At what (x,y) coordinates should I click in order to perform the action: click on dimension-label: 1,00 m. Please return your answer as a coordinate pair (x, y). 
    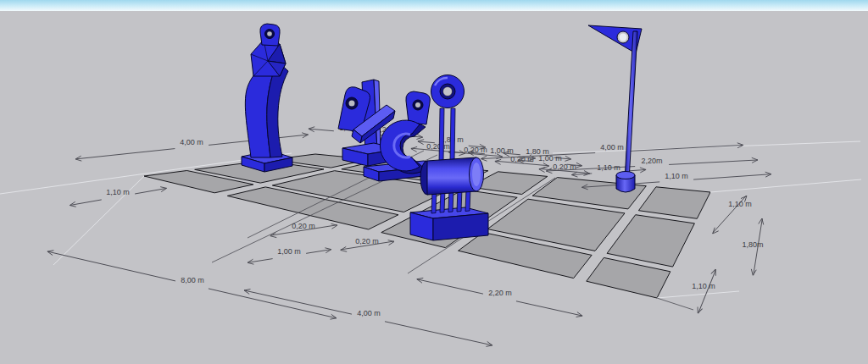
    Looking at the image, I should click on (289, 251).